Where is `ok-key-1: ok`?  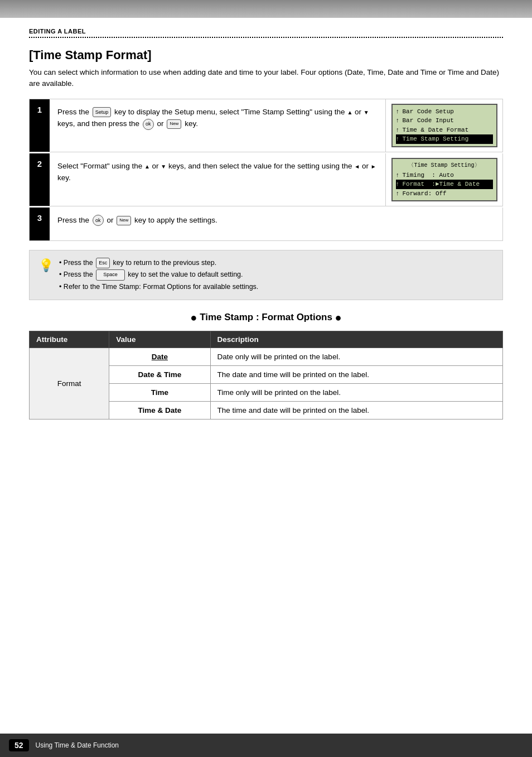
ok-key-1: ok is located at coordinates (148, 124).